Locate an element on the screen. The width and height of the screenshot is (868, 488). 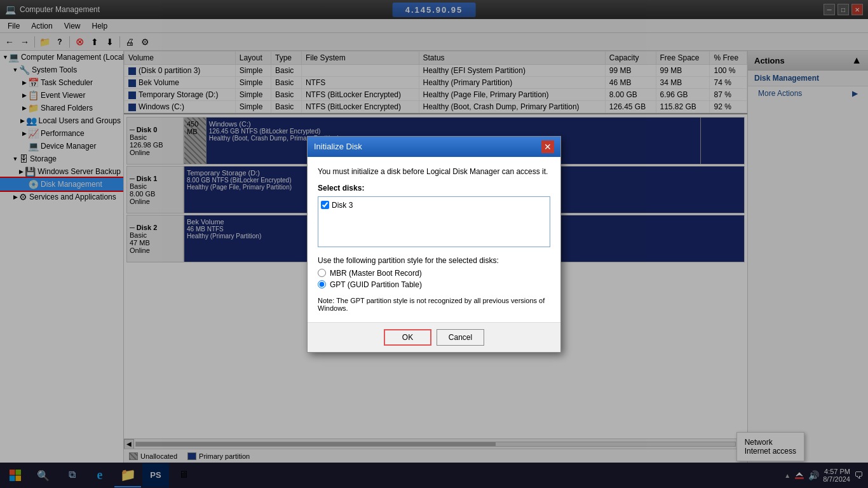
dialog-body: You must initialize a disk before Logica… is located at coordinates (434, 240).